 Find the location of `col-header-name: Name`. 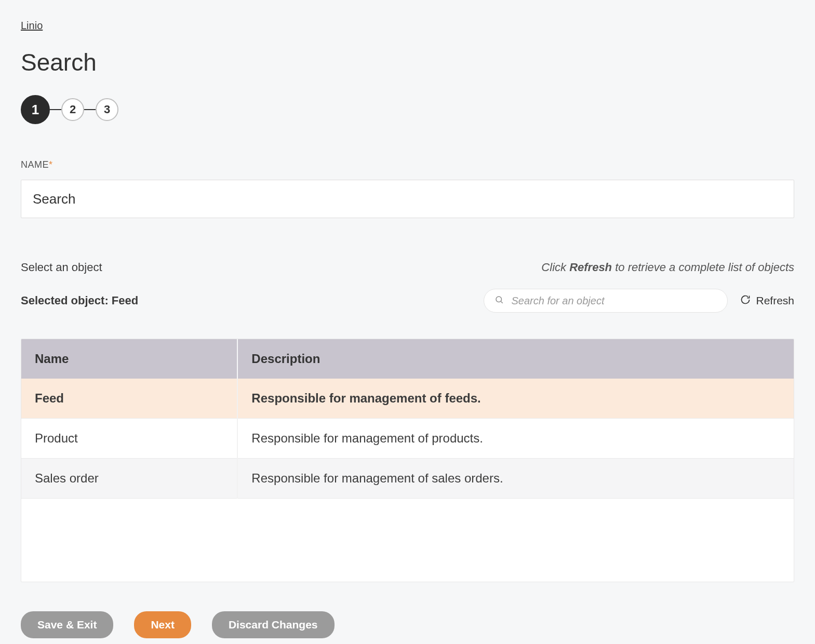

col-header-name: Name is located at coordinates (129, 359).